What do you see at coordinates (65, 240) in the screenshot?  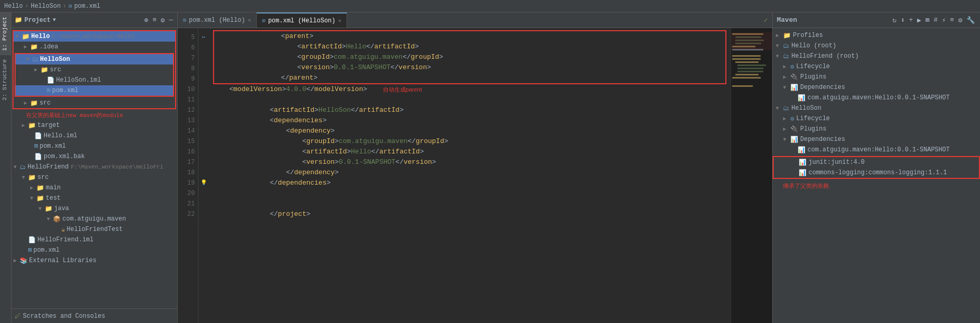 I see `tree-label-hellofriend-iml: HelloFriend.iml` at bounding box center [65, 240].